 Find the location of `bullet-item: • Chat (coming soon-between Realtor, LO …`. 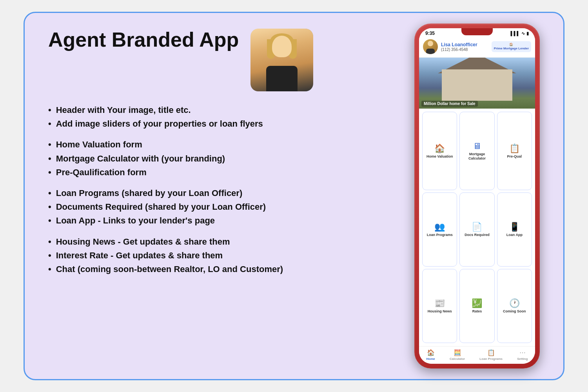

bullet-item: • Chat (coming soon-between Realtor, LO … is located at coordinates (223, 269).